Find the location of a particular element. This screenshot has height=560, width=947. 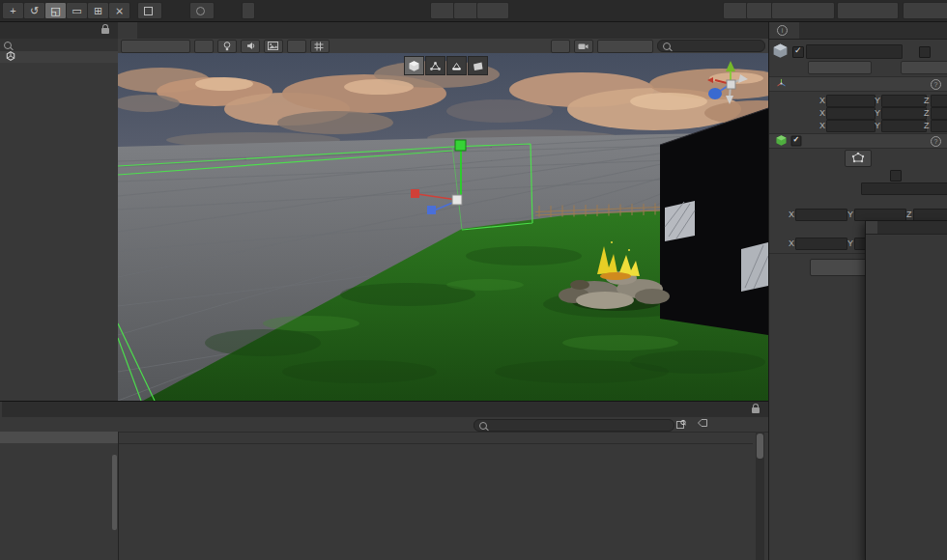

main-toolbar: +↺◱▭⊞⨯ is located at coordinates (474, 12).